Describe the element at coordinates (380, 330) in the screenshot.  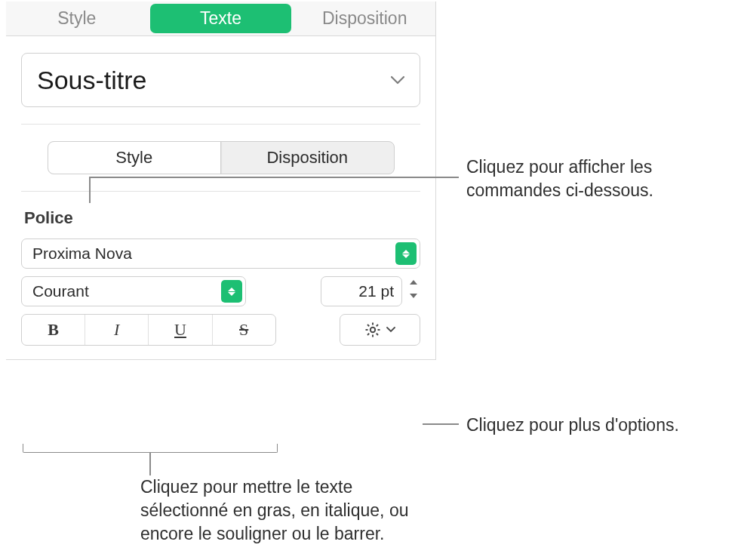
I see `advanced-options-button` at that location.